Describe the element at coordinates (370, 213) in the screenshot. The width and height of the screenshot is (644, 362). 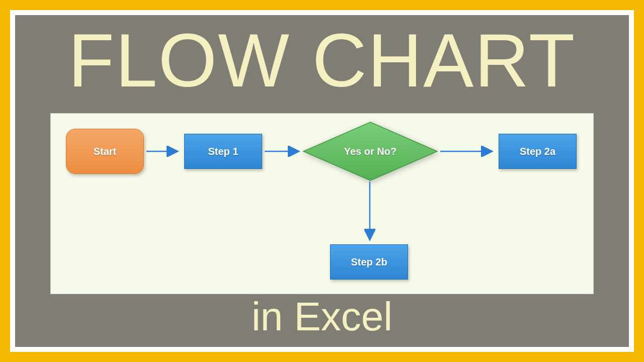
I see `arrow-decision-to-step2b` at that location.